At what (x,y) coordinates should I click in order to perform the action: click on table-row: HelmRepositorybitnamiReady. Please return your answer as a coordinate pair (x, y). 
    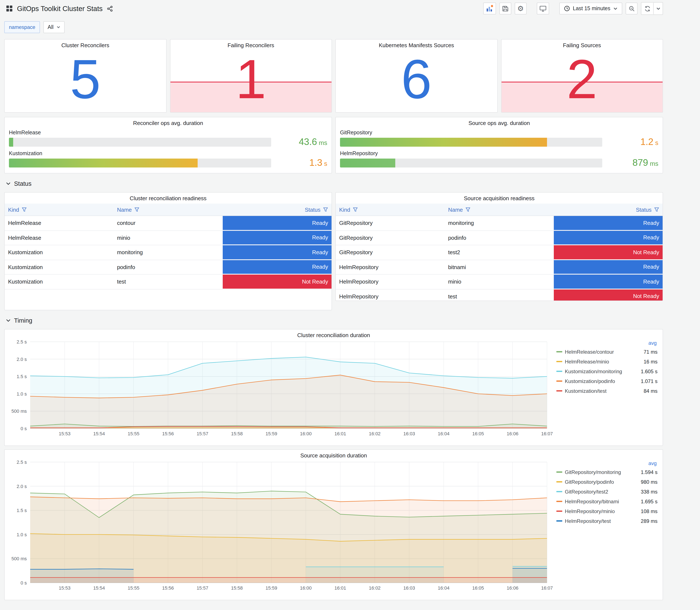
    Looking at the image, I should click on (499, 268).